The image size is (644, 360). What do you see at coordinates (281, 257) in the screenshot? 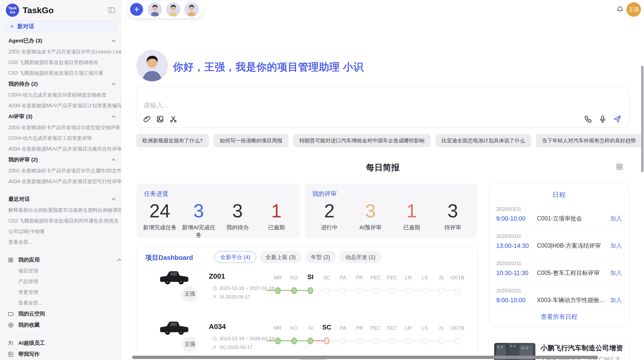
I see `dashboard-tab: 全新上装 (3)` at bounding box center [281, 257].